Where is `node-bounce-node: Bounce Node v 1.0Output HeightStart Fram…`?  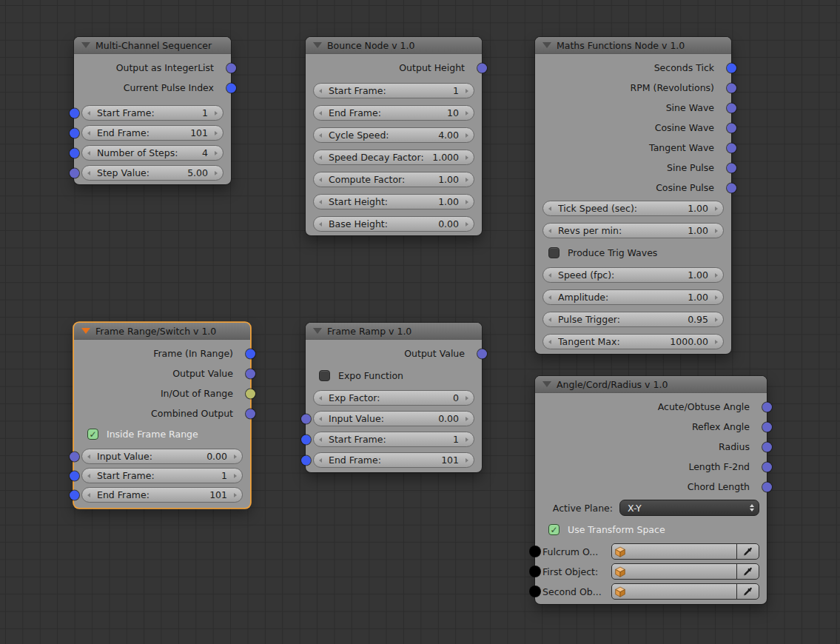
node-bounce-node: Bounce Node v 1.0Output HeightStart Fram… is located at coordinates (394, 136).